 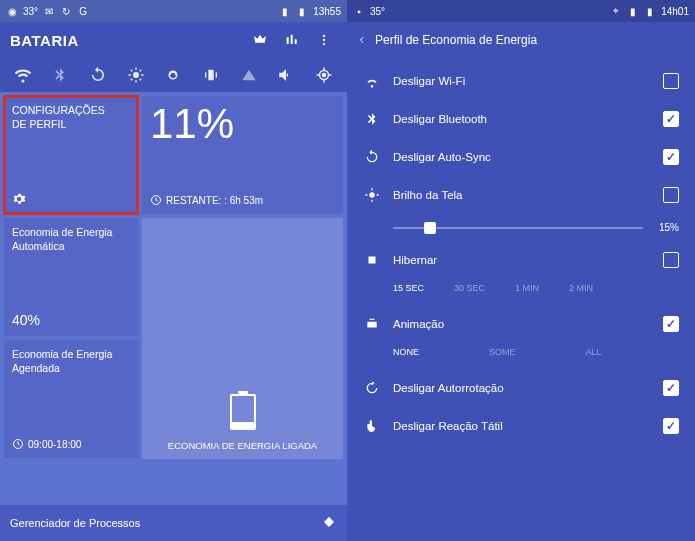 What do you see at coordinates (71, 362) in the screenshot?
I see `tile-scheduled-title: Economia de Energia Agendada` at bounding box center [71, 362].